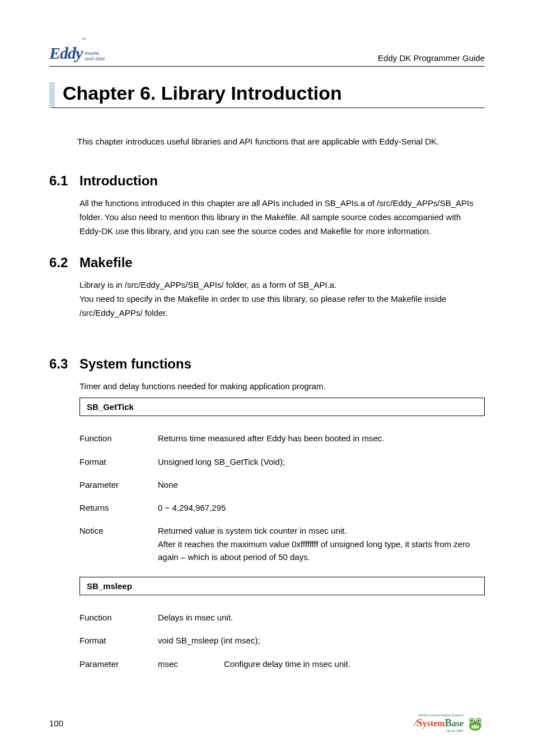 This screenshot has width=534, height=756. What do you see at coordinates (321, 485) in the screenshot?
I see `api-value: None` at bounding box center [321, 485].